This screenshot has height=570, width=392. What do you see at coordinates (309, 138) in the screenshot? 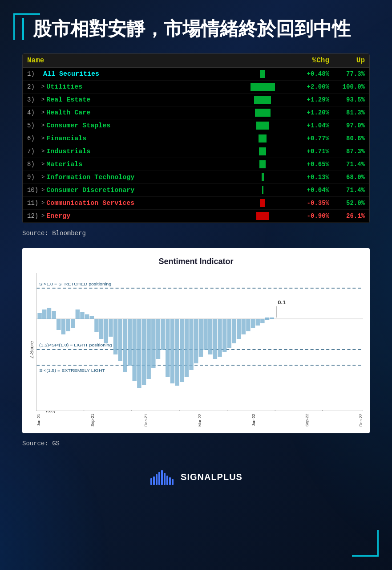
I see `row-pct-change: +0.77%` at bounding box center [309, 138].